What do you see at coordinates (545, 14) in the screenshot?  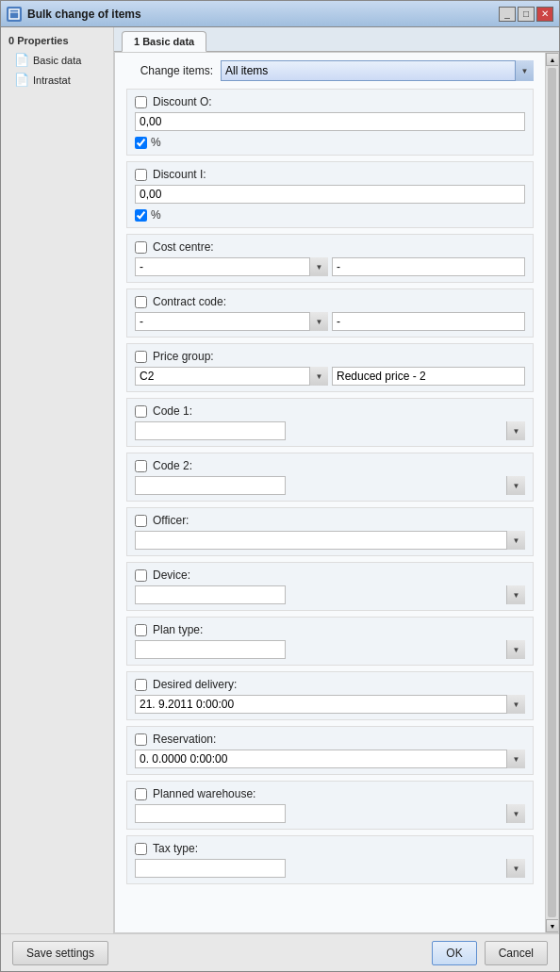 I see `close-button: ✕` at bounding box center [545, 14].